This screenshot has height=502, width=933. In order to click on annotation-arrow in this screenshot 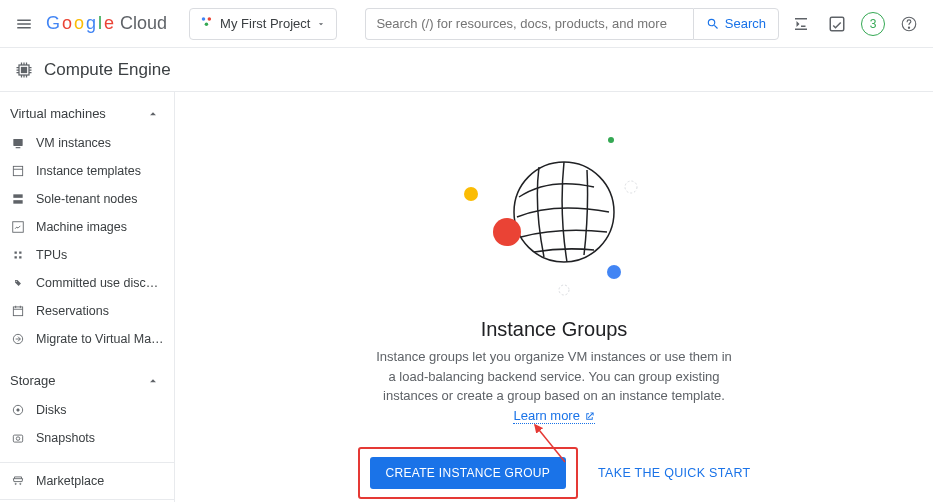, I will do `click(550, 442)`.